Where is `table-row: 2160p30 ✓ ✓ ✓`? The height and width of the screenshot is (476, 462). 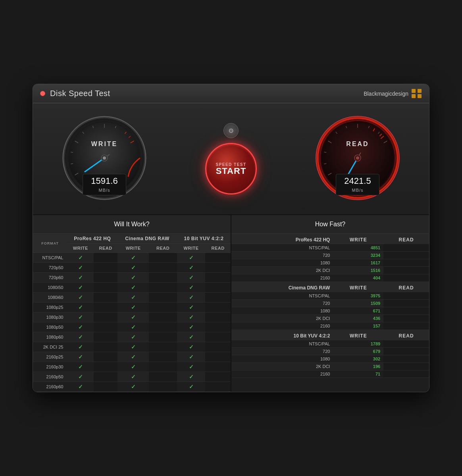 table-row: 2160p30 ✓ ✓ ✓ is located at coordinates (132, 367).